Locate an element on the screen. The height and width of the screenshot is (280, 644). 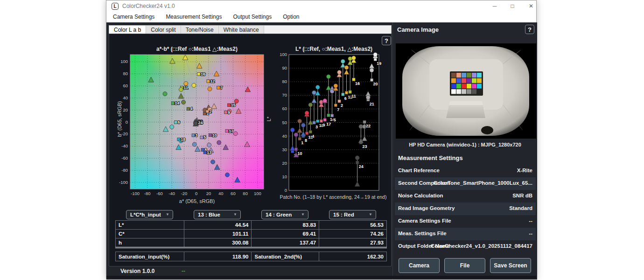
svg-text: 70 is located at coordinates (285, 95).